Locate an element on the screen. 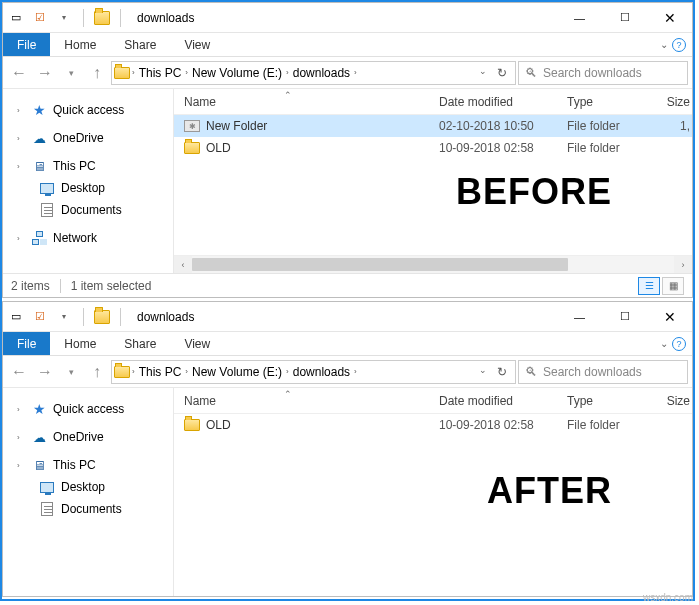 This screenshot has height=605, width=699. cell-date: 10-09-2018 02:58 is located at coordinates (503, 425).